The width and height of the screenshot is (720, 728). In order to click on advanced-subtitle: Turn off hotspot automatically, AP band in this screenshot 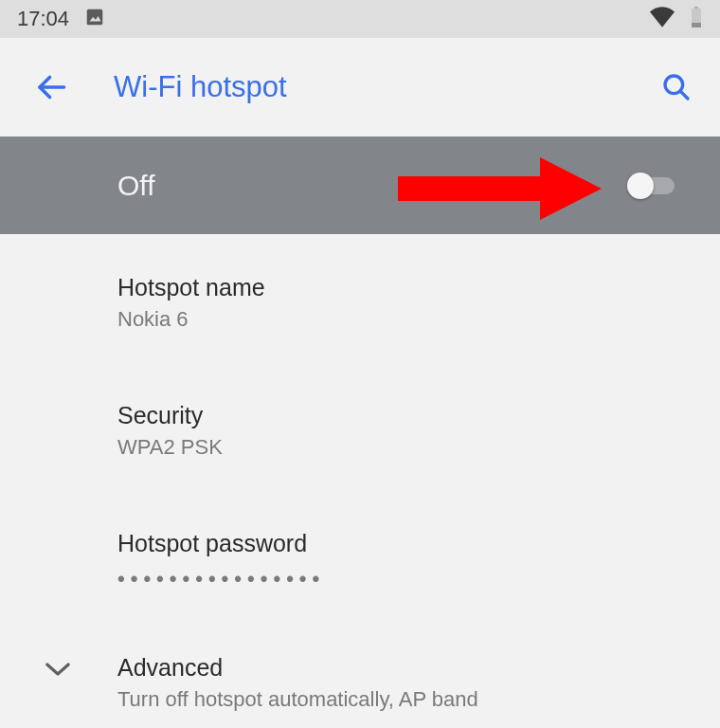, I will do `click(404, 700)`.